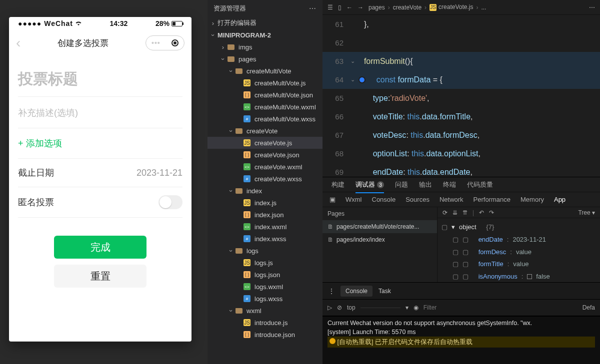 The image size is (600, 364). What do you see at coordinates (100, 80) in the screenshot?
I see `vote-title-input: 投票标题` at bounding box center [100, 80].